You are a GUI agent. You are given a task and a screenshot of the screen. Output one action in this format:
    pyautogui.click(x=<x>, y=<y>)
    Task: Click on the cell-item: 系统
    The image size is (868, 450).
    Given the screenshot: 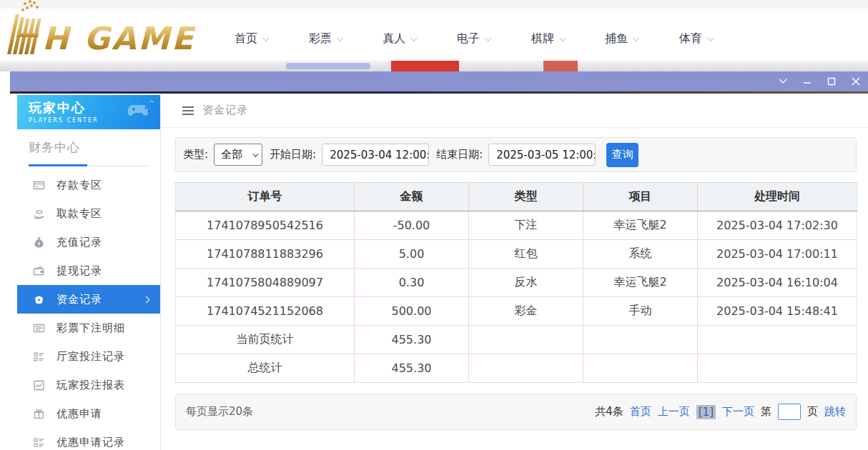 What is the action you would take?
    pyautogui.click(x=641, y=254)
    